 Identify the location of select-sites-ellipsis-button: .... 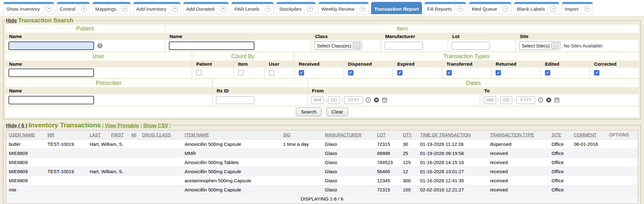
(555, 46).